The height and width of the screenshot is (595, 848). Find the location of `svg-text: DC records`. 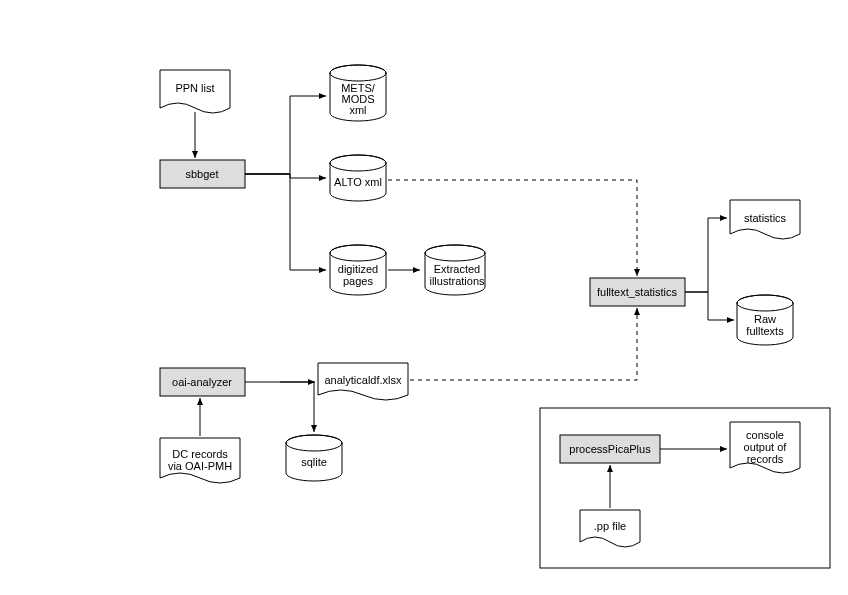

svg-text: DC records is located at coordinates (200, 454).